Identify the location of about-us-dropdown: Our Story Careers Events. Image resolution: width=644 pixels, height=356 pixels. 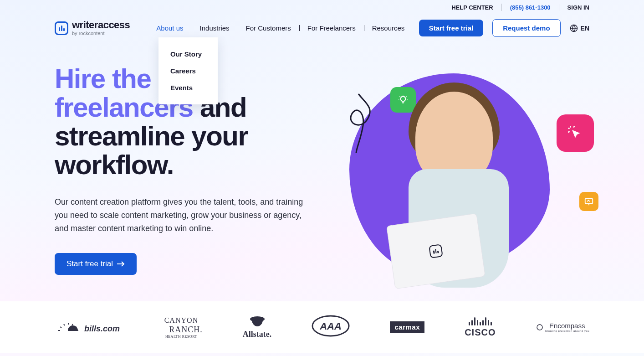
(188, 71).